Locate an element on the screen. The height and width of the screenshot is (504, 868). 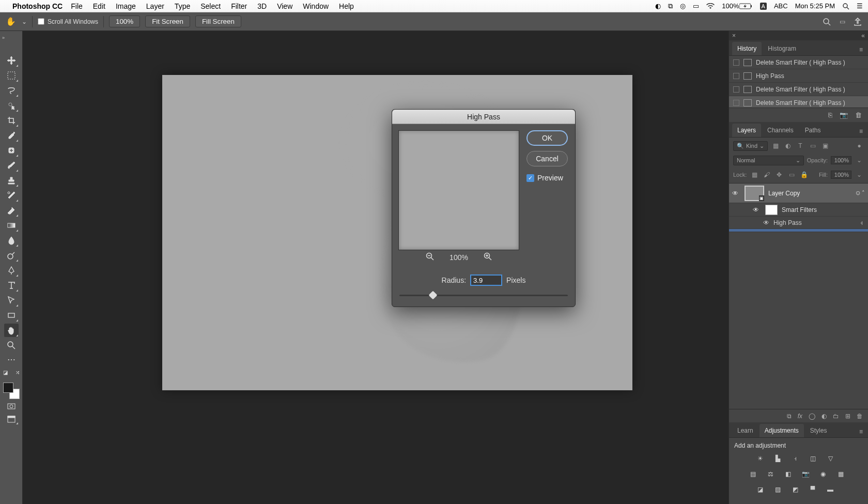
app-name: Photoshop CC is located at coordinates (37, 6).